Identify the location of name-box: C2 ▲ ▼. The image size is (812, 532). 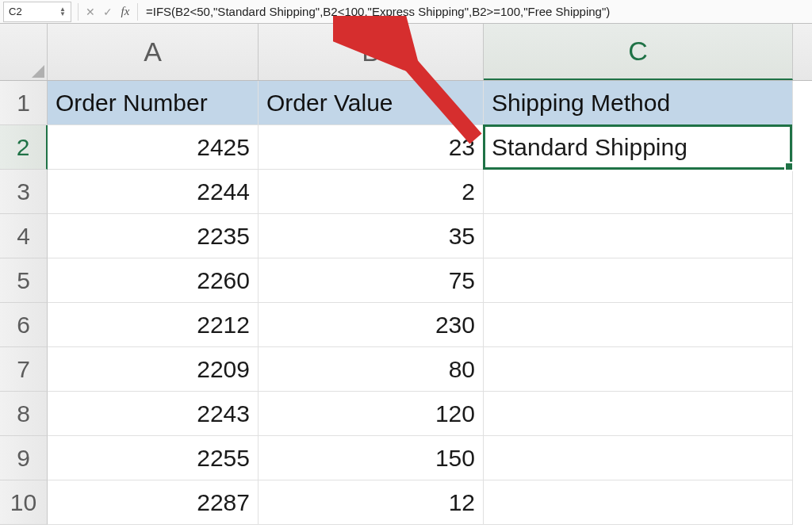
(37, 12).